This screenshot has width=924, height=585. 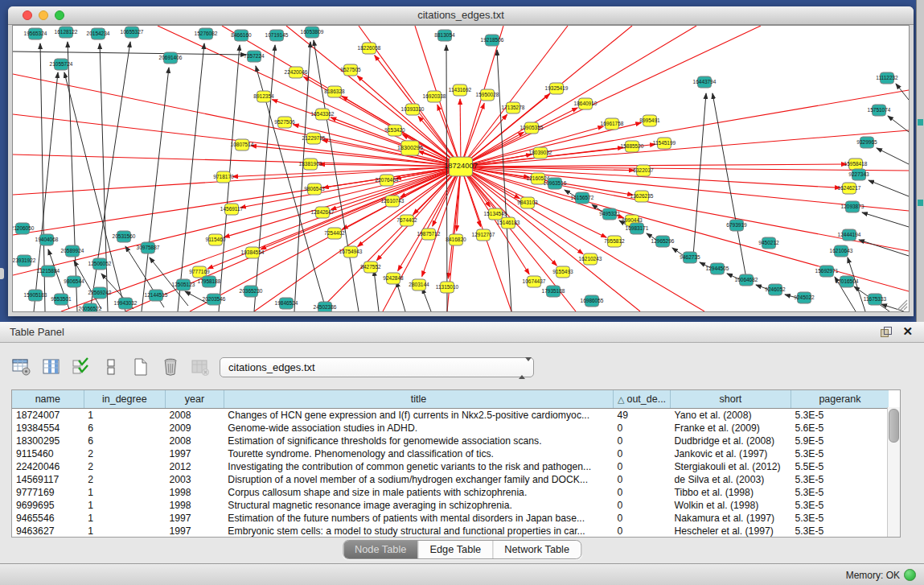 What do you see at coordinates (48, 492) in the screenshot?
I see `cell-name: 9777169` at bounding box center [48, 492].